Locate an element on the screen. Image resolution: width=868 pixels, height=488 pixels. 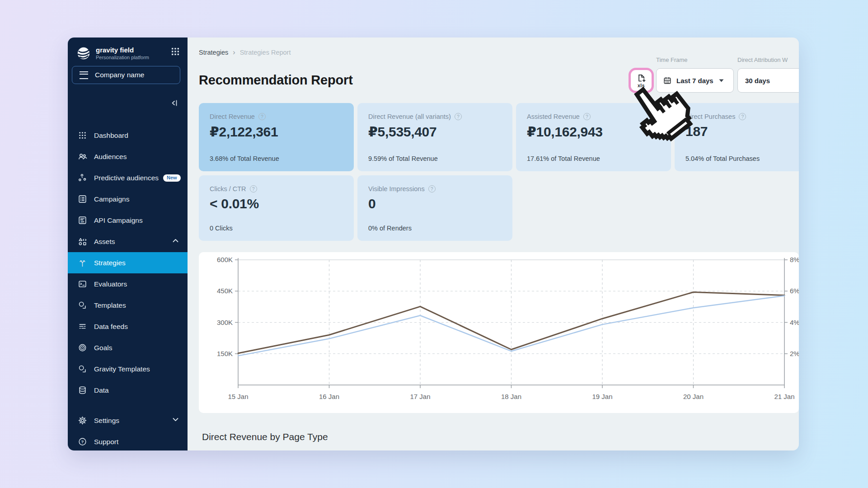
new-badge: New is located at coordinates (172, 178).